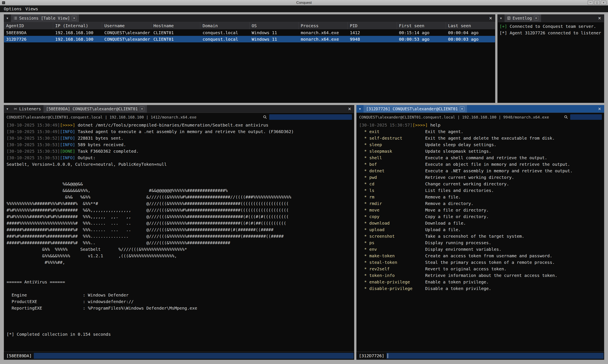  Describe the element at coordinates (304, 3) in the screenshot. I see `titlebar: Conquest ─ □ ×` at that location.